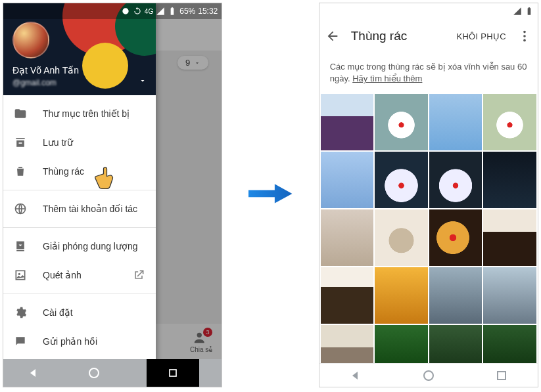 Image resolution: width=541 pixels, height=392 pixels. What do you see at coordinates (270, 195) in the screenshot?
I see `flow-arrow-icon` at bounding box center [270, 195].